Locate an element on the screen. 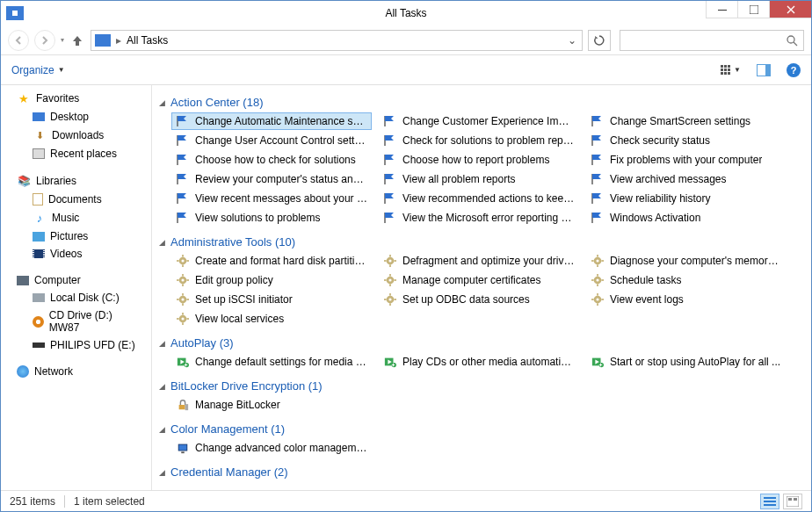  collapse-icon: ◢ is located at coordinates (162, 242).